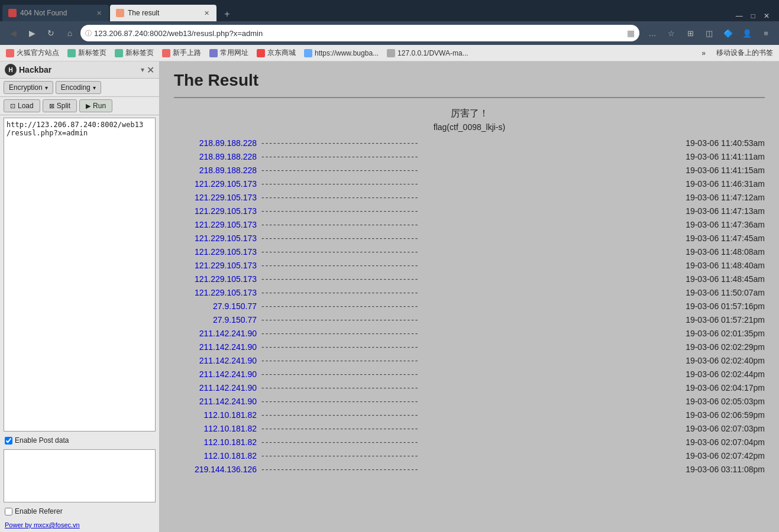  Describe the element at coordinates (389, 53) in the screenshot. I see `bookmarks-bar: 火狐官方站点 新标签页 新标签页 新手上路 常用网址 京东商城 https://…` at that location.